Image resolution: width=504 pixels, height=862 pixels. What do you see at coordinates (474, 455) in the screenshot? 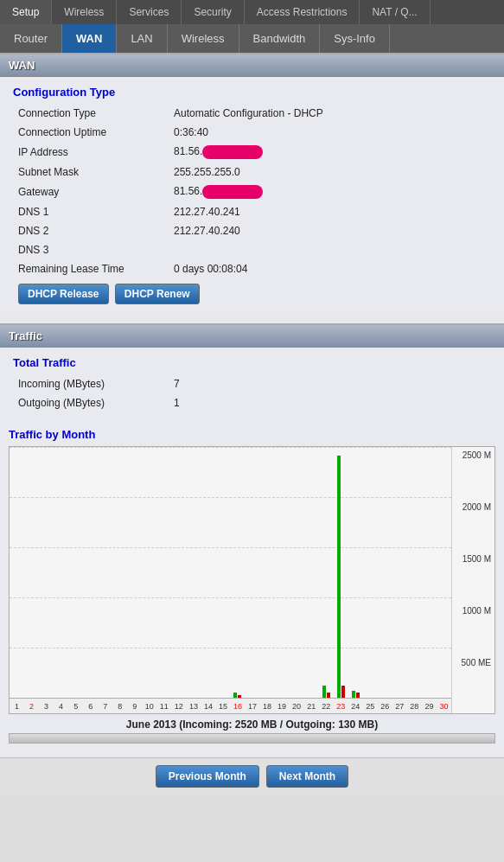
I see `y-axis-label: 2500 M` at bounding box center [474, 455].